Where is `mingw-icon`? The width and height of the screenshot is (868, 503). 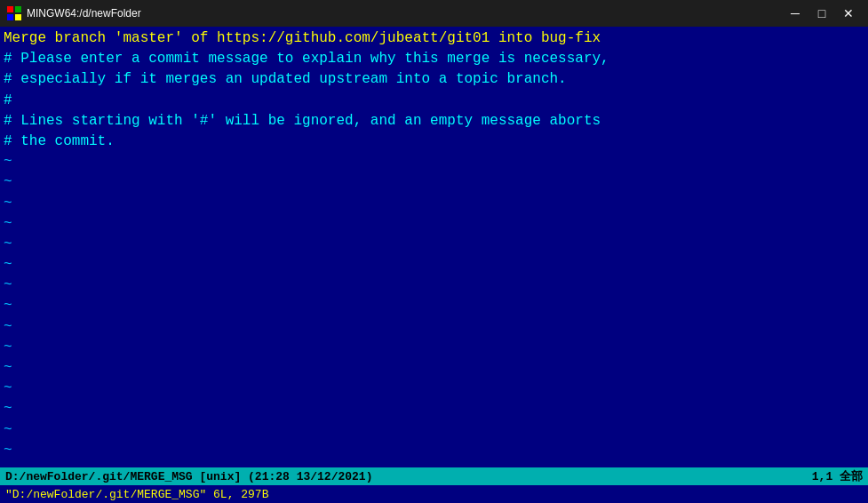 mingw-icon is located at coordinates (14, 13).